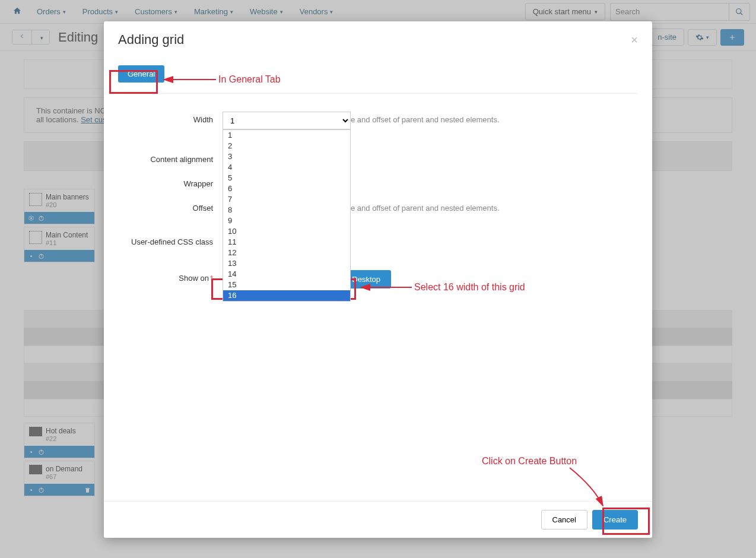 This screenshot has width=756, height=558. What do you see at coordinates (287, 121) in the screenshot?
I see `width-select: 1` at bounding box center [287, 121].